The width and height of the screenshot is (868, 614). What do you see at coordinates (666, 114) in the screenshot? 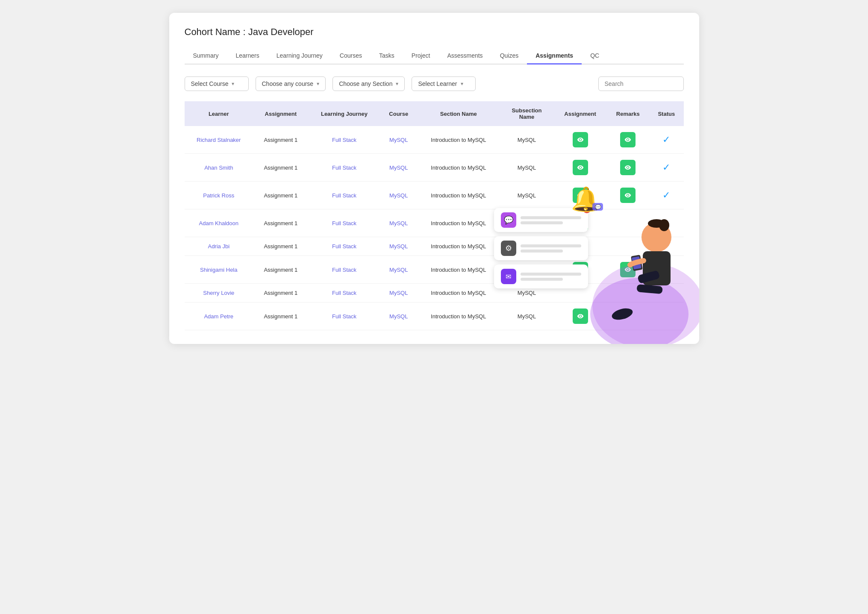
I see `col-status: Status` at bounding box center [666, 114].